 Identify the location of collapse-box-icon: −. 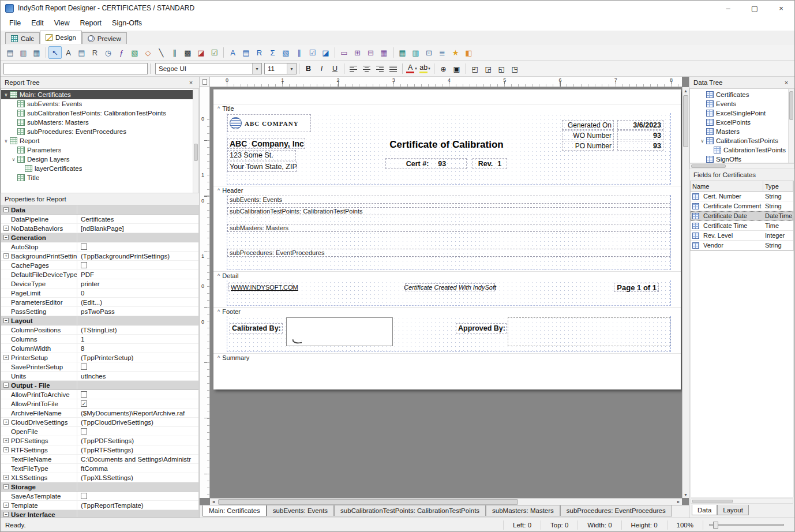
(6, 238).